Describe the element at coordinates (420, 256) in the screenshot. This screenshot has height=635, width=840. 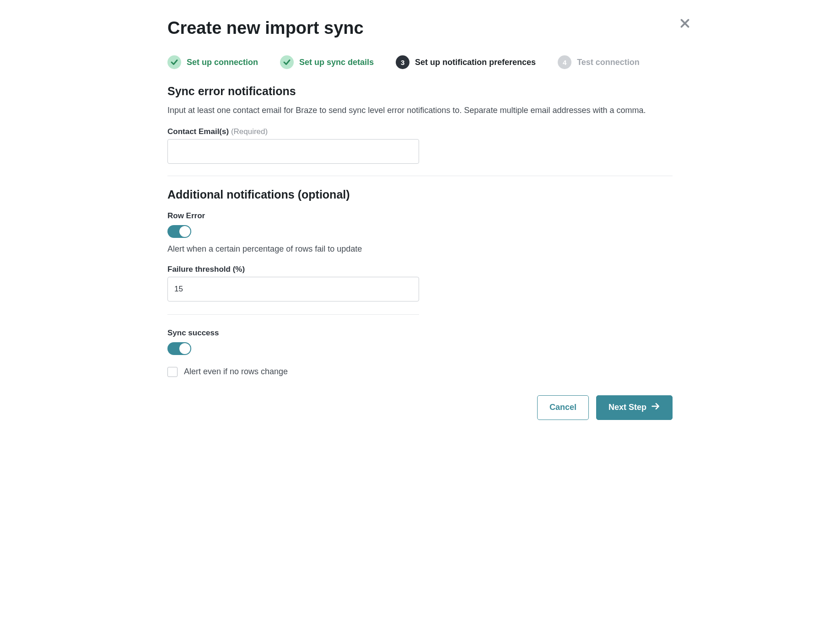
I see `row-error-group: Row Error Alert when a certain percentag…` at that location.